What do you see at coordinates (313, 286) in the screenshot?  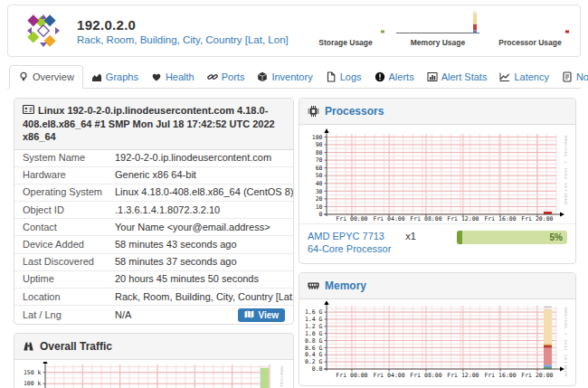 I see `memory-icon` at bounding box center [313, 286].